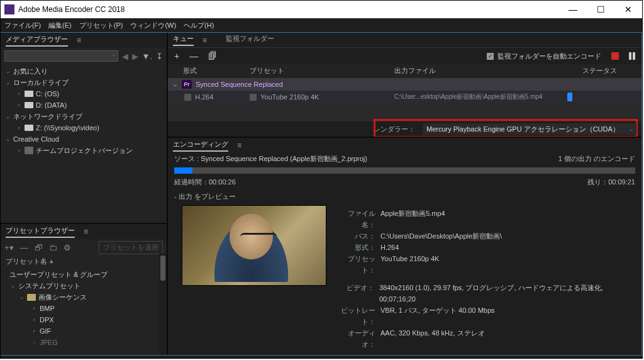 Image resolution: width=644 pixels, height=360 pixels. I want to click on renderer-select: Mercury Playback Engine GPU アクセラレーション（CU…, so click(530, 129).